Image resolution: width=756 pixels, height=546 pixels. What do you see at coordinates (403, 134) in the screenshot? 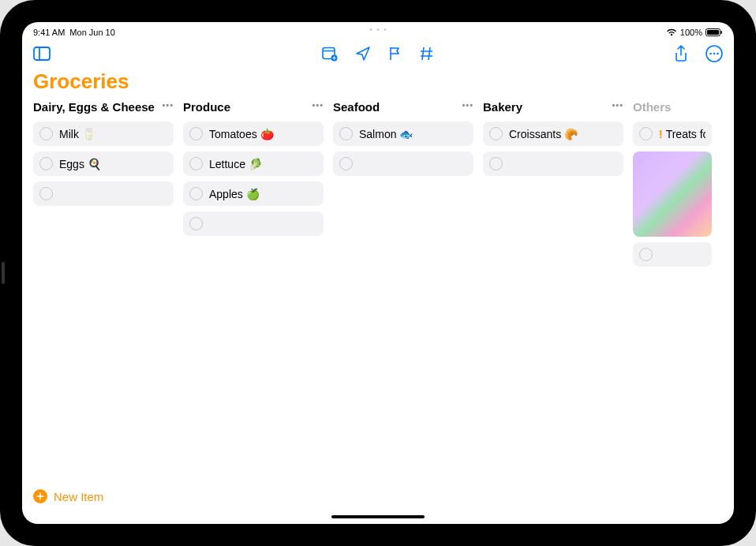
I see `reminder-item: Salmon 🐟` at bounding box center [403, 134].